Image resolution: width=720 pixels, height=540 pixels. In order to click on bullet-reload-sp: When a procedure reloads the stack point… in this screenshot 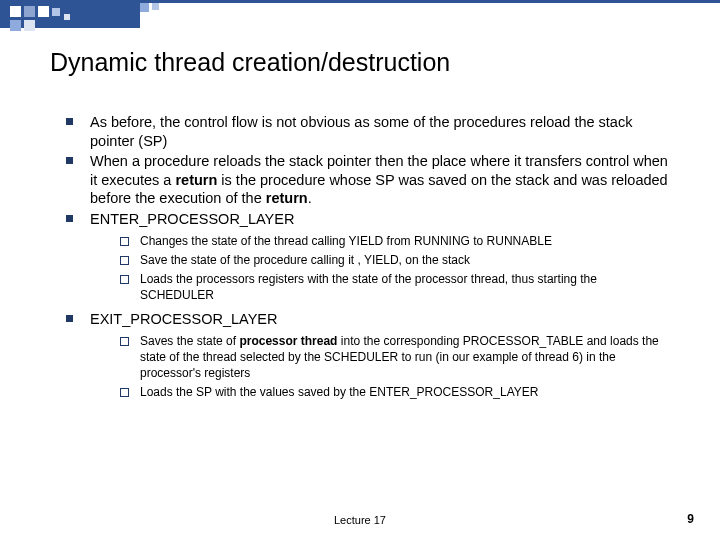, I will do `click(366, 180)`.